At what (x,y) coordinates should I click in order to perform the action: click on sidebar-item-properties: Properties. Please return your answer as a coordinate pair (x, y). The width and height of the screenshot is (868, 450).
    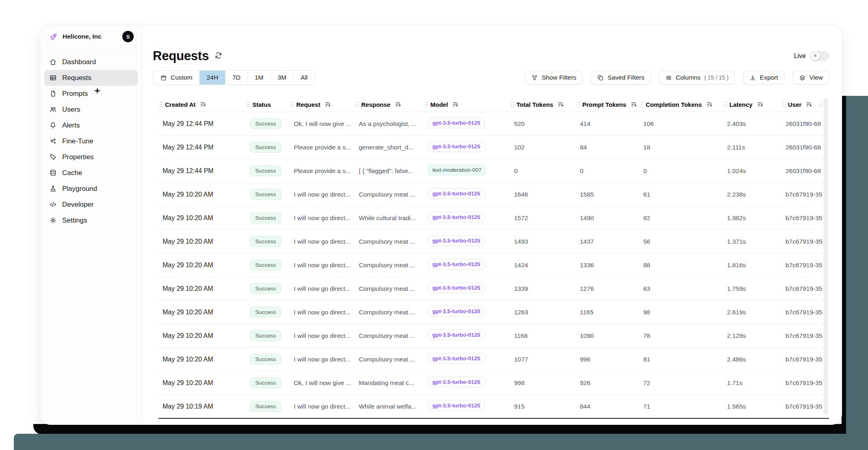
    Looking at the image, I should click on (91, 157).